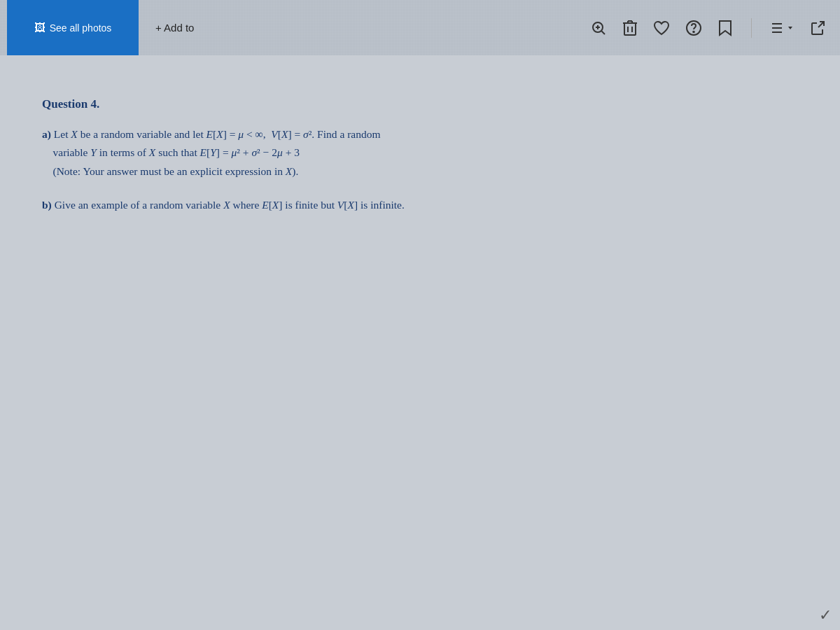 This screenshot has height=630, width=840. Describe the element at coordinates (598, 28) in the screenshot. I see `zoom-in-icon` at that location.